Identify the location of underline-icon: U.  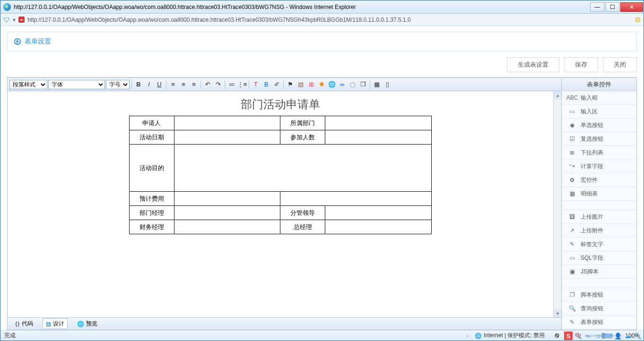
(159, 85).